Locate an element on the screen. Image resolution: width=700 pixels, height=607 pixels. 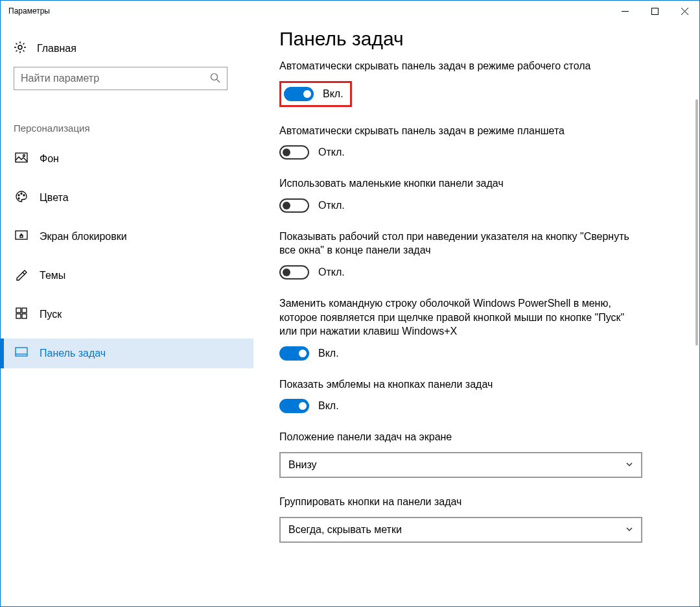
sidebar-item-label: Панель задач is located at coordinates (73, 353).